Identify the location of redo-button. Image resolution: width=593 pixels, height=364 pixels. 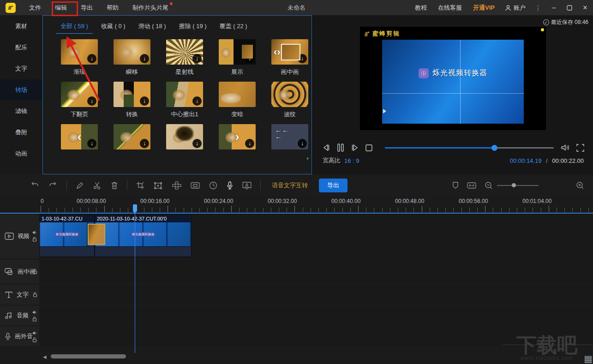
(53, 185).